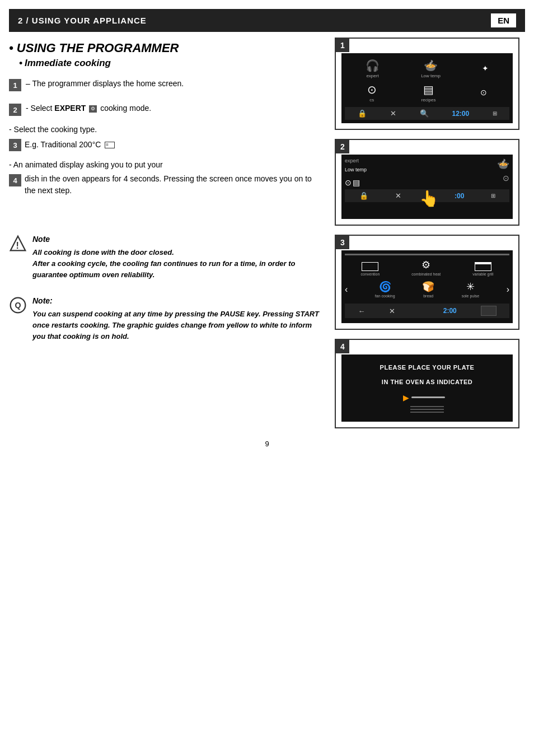  Describe the element at coordinates (15, 85) in the screenshot. I see `step-1-badge: 1` at that location.